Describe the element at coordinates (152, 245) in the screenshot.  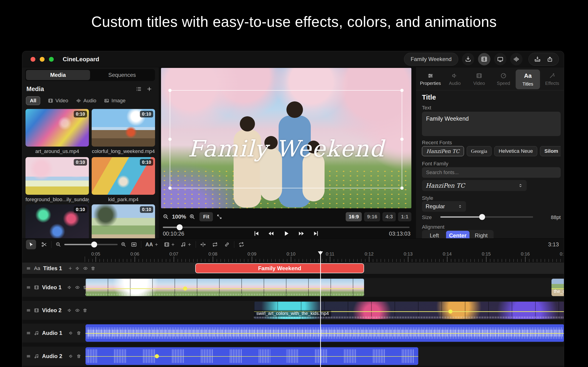
I see `add-title-button: AA` at that location.